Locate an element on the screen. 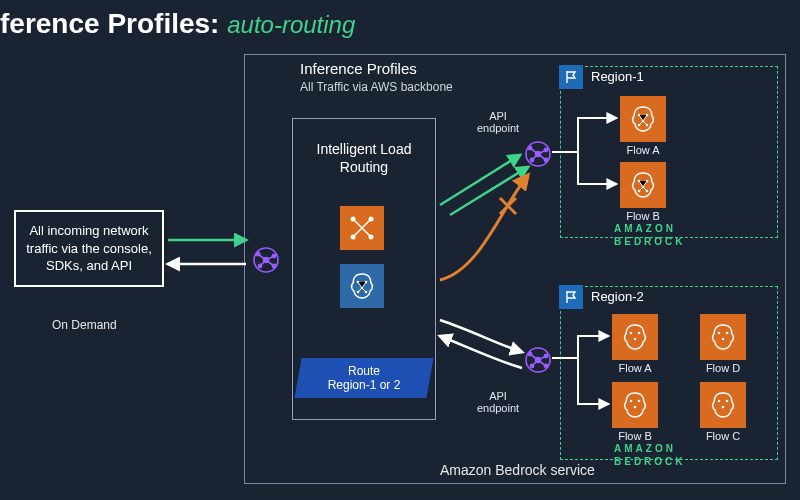 This screenshot has width=800, height=500. service-title: Inference Profiles is located at coordinates (358, 68).